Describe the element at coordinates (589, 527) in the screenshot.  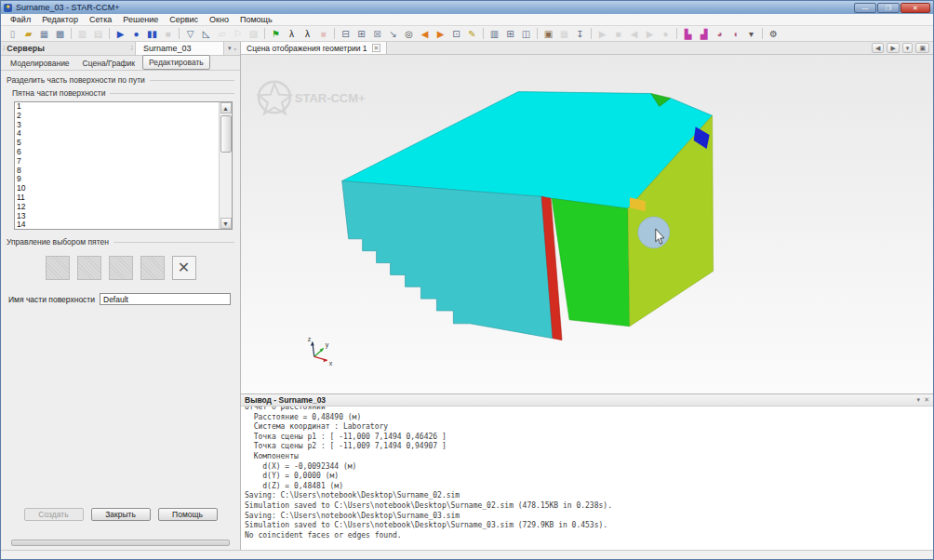
I see `console-line: Simulation saved to C:\Users\notebook\De…` at that location.